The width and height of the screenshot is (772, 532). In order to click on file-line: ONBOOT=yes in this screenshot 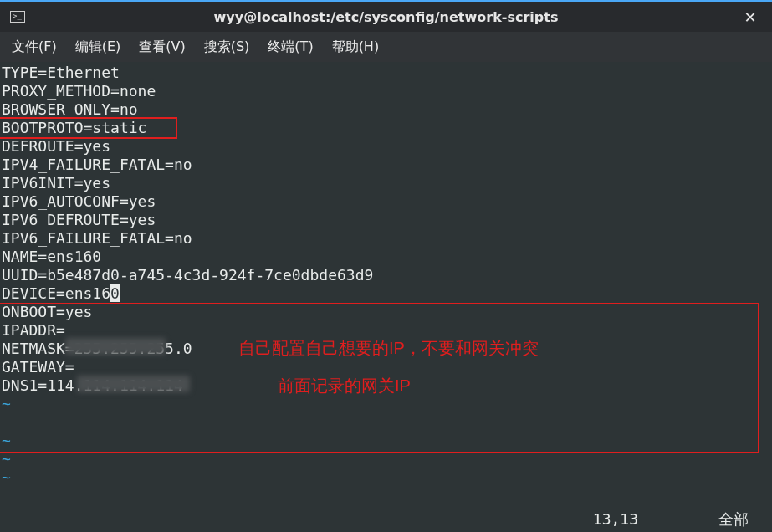, I will do `click(386, 312)`.